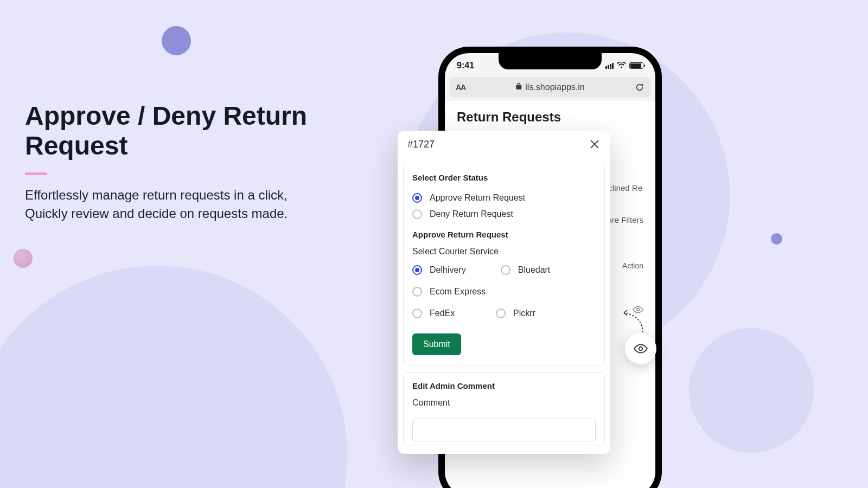 The height and width of the screenshot is (488, 868). Describe the element at coordinates (554, 87) in the screenshot. I see `url-text: ils.shopiapps.in` at that location.